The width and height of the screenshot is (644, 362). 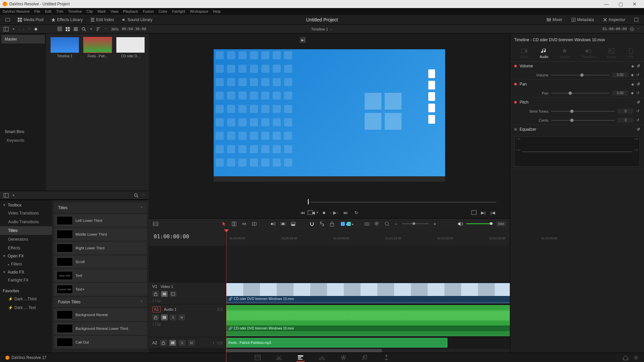 I want to click on resize-handle-icon: ↕, so click(x=214, y=343).